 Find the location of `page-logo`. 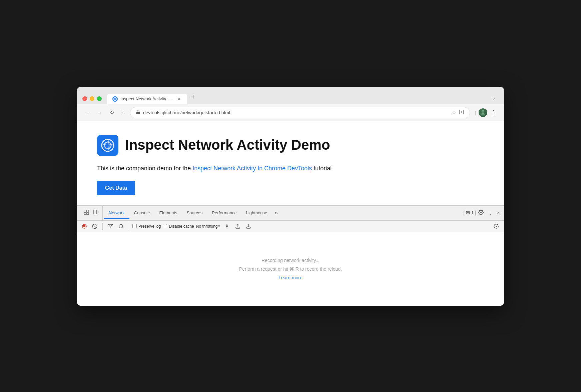

page-logo is located at coordinates (108, 145).